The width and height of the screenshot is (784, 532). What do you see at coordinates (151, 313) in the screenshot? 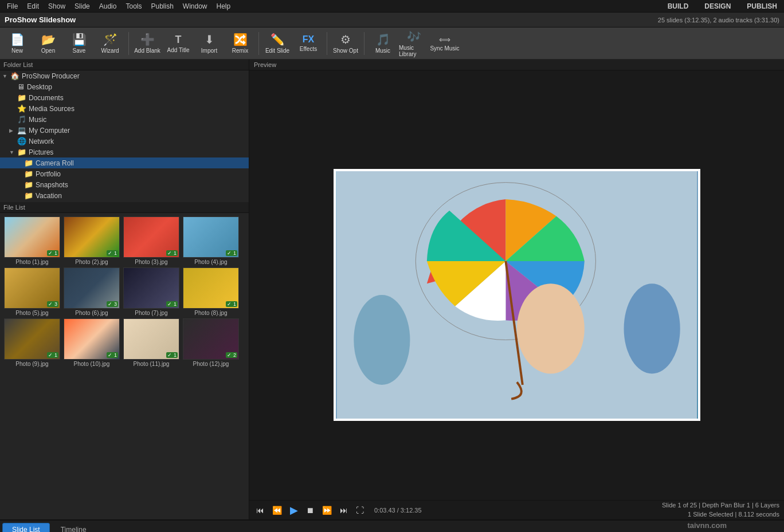
I see `thumb-label-7: Photo (7).jpg` at bounding box center [151, 313].